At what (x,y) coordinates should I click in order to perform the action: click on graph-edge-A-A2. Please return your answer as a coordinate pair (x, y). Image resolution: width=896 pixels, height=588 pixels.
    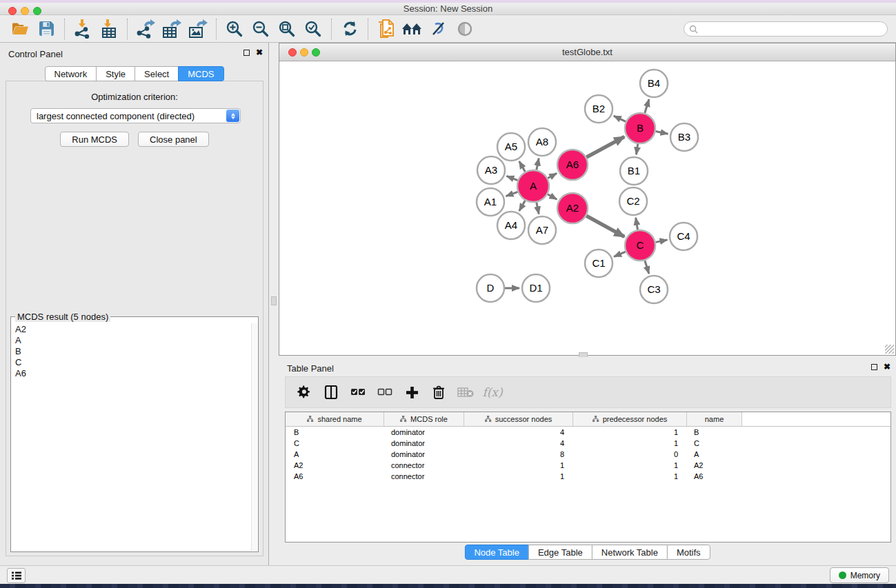
    Looking at the image, I should click on (552, 197).